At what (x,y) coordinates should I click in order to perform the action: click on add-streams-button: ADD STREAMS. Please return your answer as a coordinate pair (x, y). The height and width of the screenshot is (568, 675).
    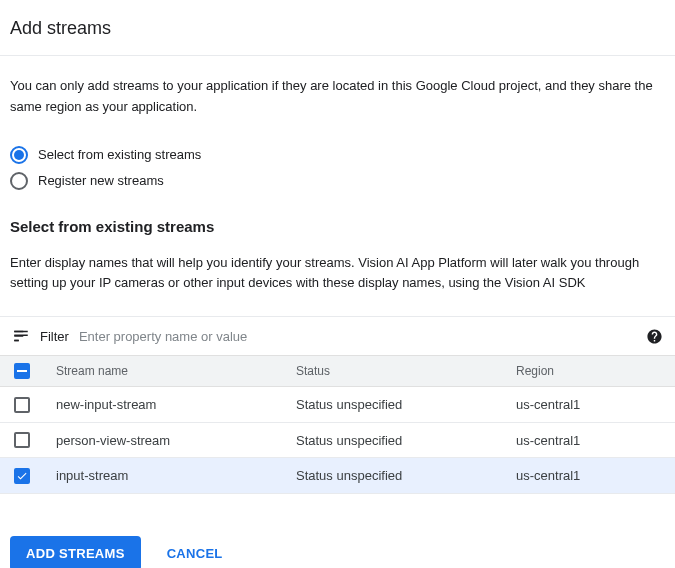
    Looking at the image, I should click on (76, 552).